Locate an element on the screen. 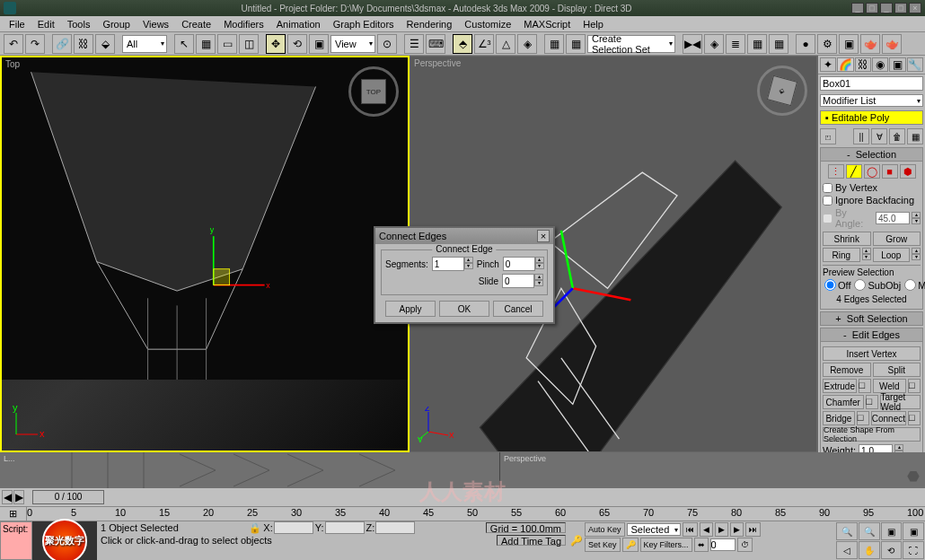 The width and height of the screenshot is (925, 560). configure-sets-icon: ▦ is located at coordinates (915, 136).